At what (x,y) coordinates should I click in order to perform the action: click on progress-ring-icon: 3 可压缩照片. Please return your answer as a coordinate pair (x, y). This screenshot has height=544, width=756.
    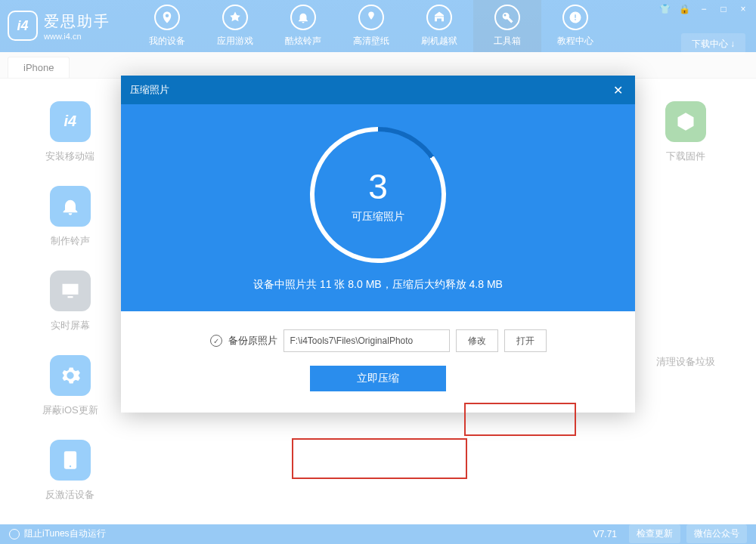
    Looking at the image, I should click on (378, 195).